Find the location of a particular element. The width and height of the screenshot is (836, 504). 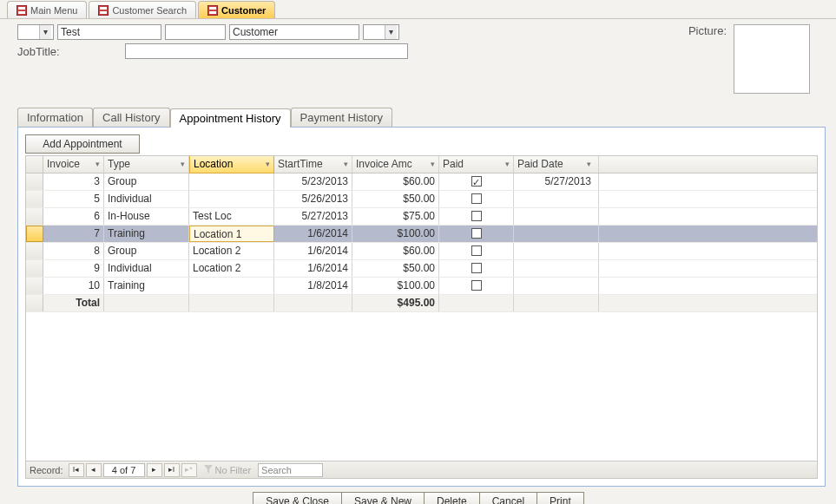

cell-starttime: 5/27/2013 is located at coordinates (313, 217).